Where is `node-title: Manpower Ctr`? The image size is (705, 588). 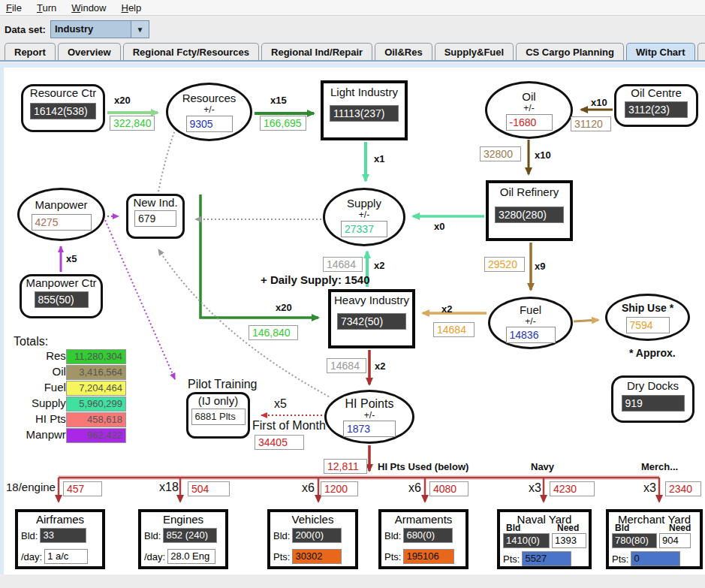
node-title: Manpower Ctr is located at coordinates (62, 283).